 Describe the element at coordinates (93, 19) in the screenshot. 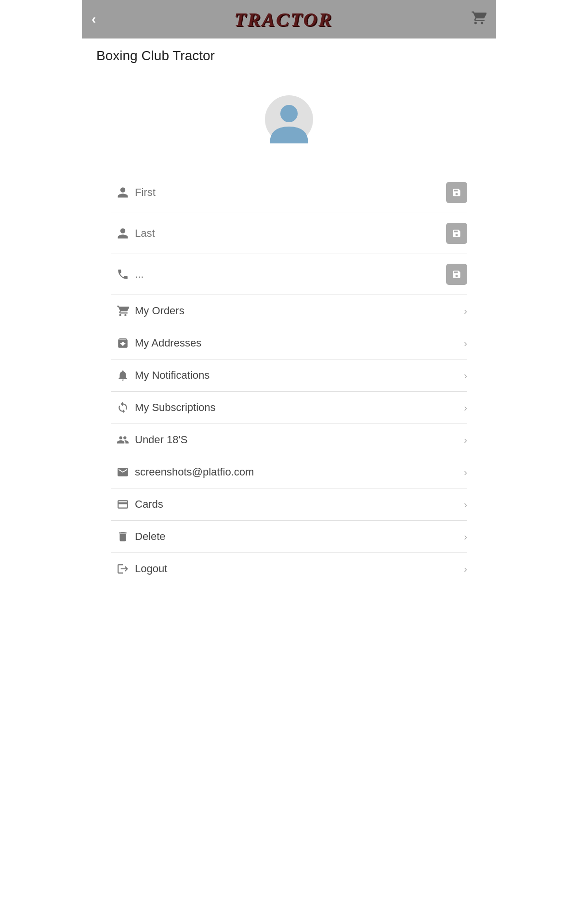

I see `back-button: ‹` at that location.